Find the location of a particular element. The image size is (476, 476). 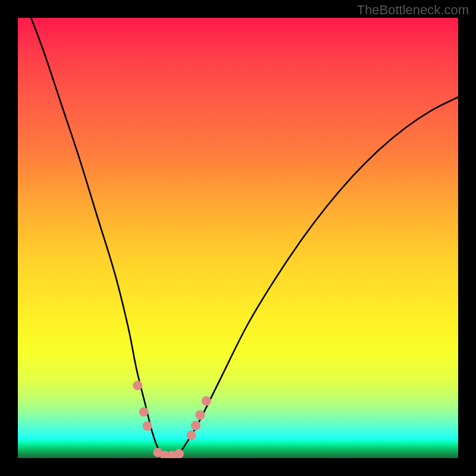

watermark-text: TheBottleneck.com is located at coordinates (413, 10).